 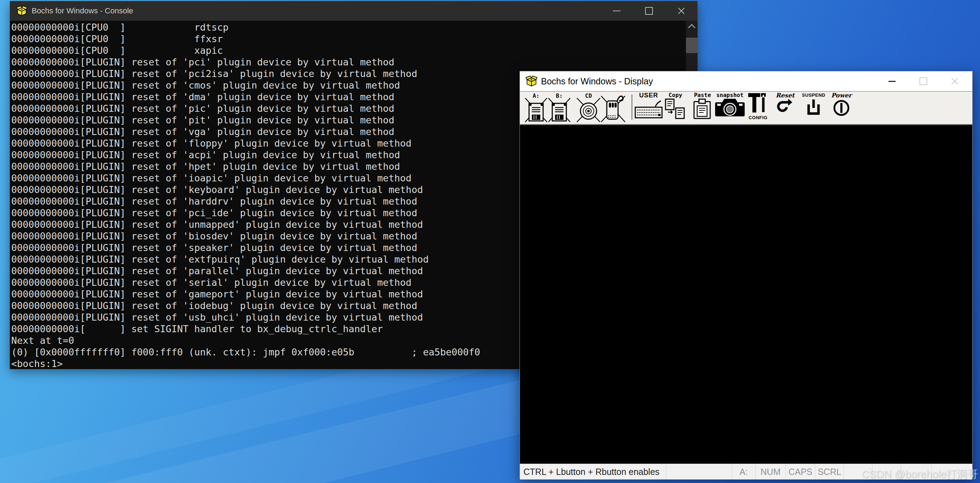 What do you see at coordinates (559, 108) in the screenshot?
I see `toolbar-floppy-b-button: B:` at bounding box center [559, 108].